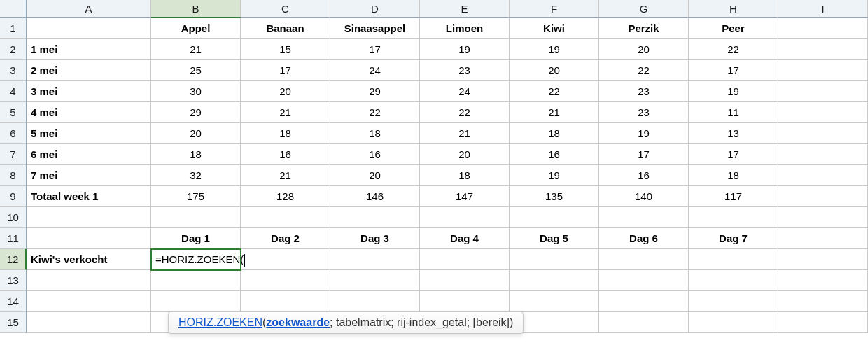 This screenshot has height=359, width=868. What do you see at coordinates (286, 260) in the screenshot?
I see `cell-C12` at bounding box center [286, 260].